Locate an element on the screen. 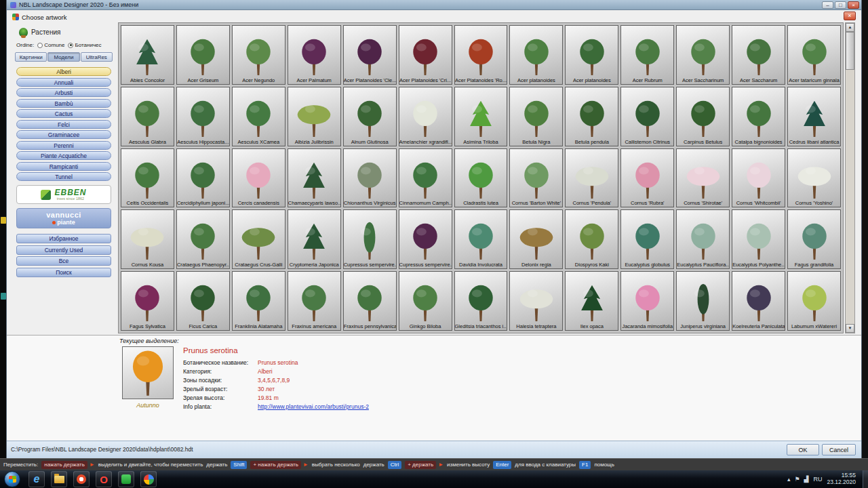 The height and width of the screenshot is (488, 868). plant-cell: Koelreuteria Paniculata is located at coordinates (758, 301).